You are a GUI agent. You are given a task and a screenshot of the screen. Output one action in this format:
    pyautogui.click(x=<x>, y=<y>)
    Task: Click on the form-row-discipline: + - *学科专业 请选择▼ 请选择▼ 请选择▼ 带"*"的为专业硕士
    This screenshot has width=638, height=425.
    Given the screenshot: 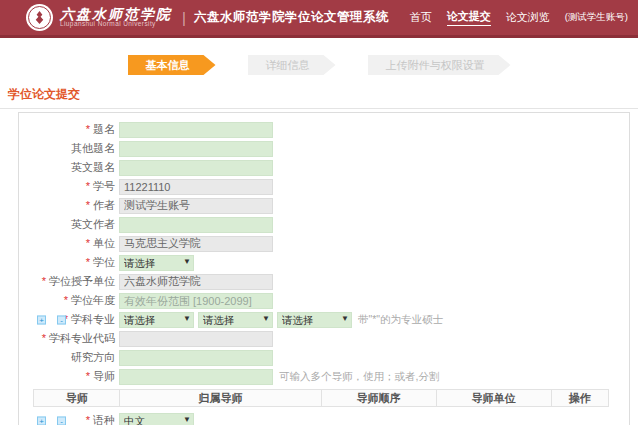 What is the action you would take?
    pyautogui.click(x=324, y=320)
    